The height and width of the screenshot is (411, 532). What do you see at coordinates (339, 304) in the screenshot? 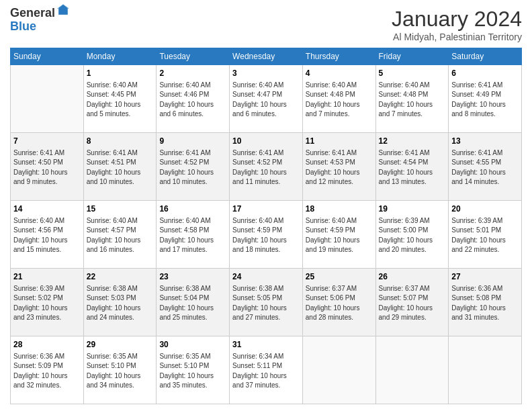
I see `day-info: Sunrise: 6:37 AMSunset: 5:06 PMDaylight:…` at bounding box center [339, 304].